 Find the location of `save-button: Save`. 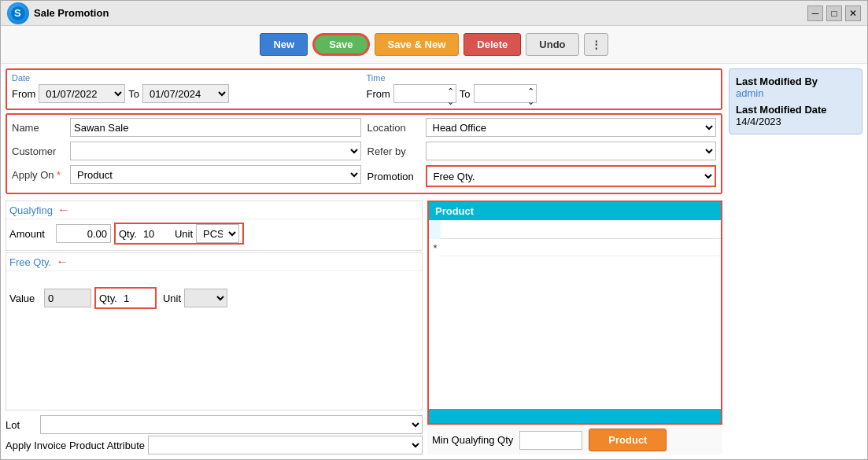

save-button: Save is located at coordinates (341, 44).